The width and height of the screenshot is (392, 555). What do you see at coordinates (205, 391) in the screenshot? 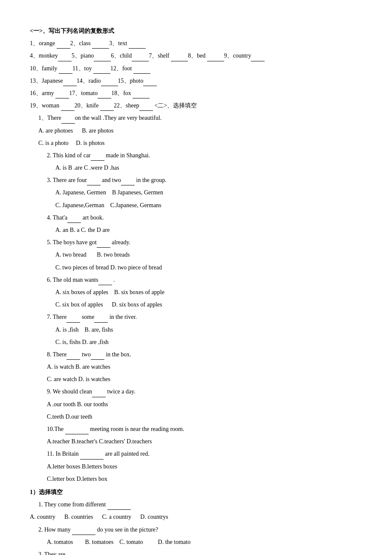
I see `q9-stem: 9. We should clean twice a day.` at bounding box center [205, 391].